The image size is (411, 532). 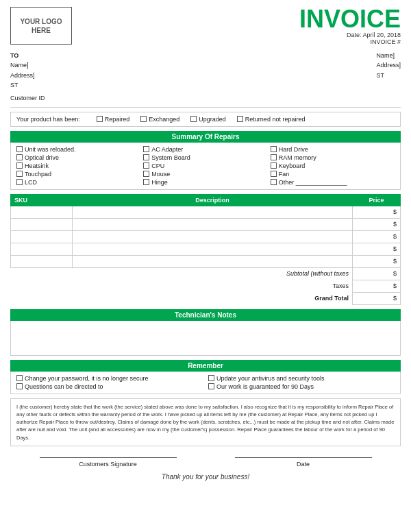 I want to click on repair-label-4: Optical drive, so click(x=42, y=158).